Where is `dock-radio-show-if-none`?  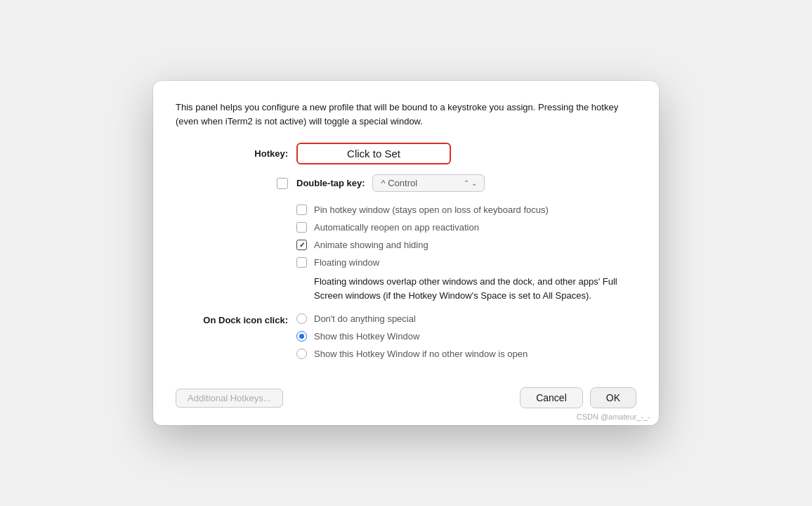
dock-radio-show-if-none is located at coordinates (302, 354).